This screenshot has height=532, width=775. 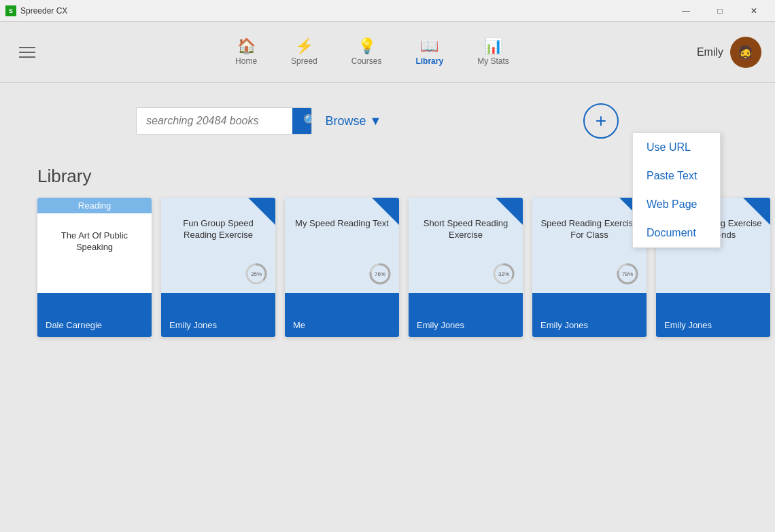 What do you see at coordinates (246, 46) in the screenshot?
I see `home-icon: 🏠` at bounding box center [246, 46].